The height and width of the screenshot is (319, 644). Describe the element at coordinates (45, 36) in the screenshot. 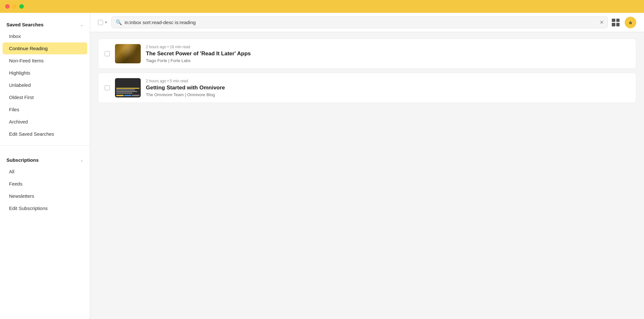

I see `sidebar-item-inbox: Inbox` at that location.